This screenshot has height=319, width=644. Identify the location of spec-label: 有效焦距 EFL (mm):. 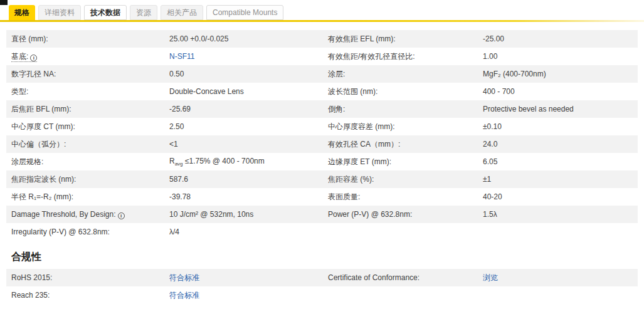
(400, 39).